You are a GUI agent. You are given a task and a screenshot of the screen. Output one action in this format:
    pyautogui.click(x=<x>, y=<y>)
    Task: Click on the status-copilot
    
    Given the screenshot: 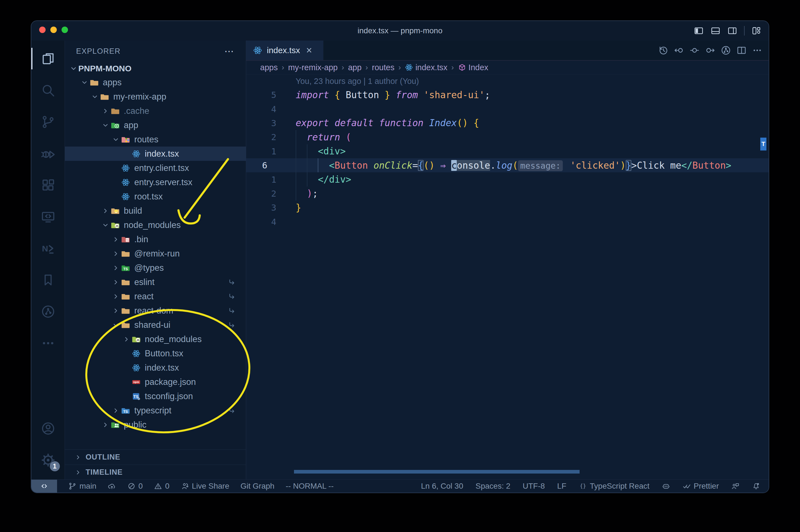 What is the action you would take?
    pyautogui.click(x=666, y=486)
    